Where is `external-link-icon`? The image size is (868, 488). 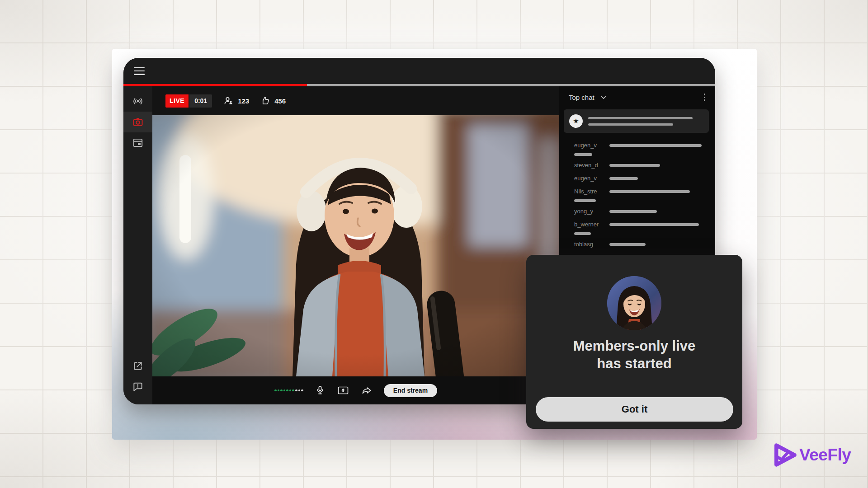
external-link-icon is located at coordinates (138, 366).